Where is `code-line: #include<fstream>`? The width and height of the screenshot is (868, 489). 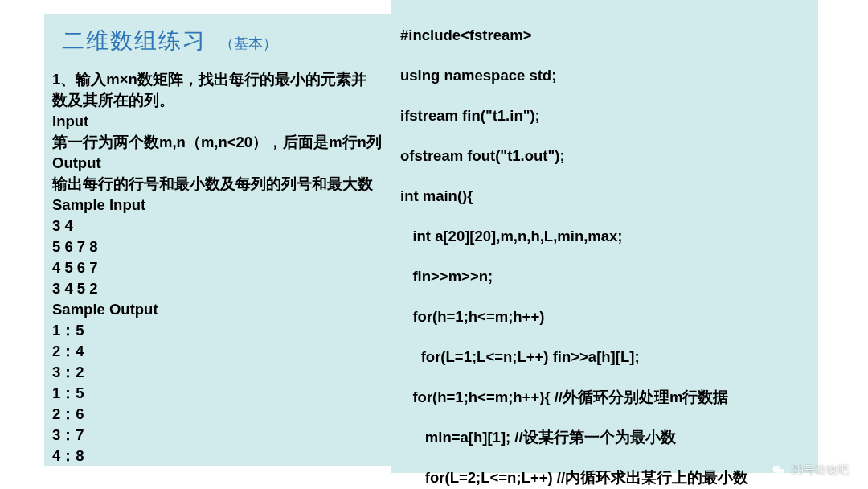 code-line: #include<fstream> is located at coordinates (609, 35).